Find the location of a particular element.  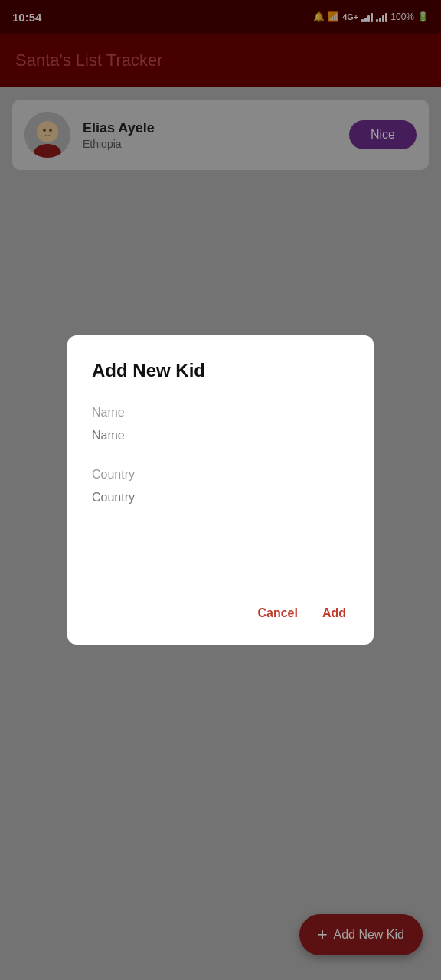

country-input is located at coordinates (220, 498).